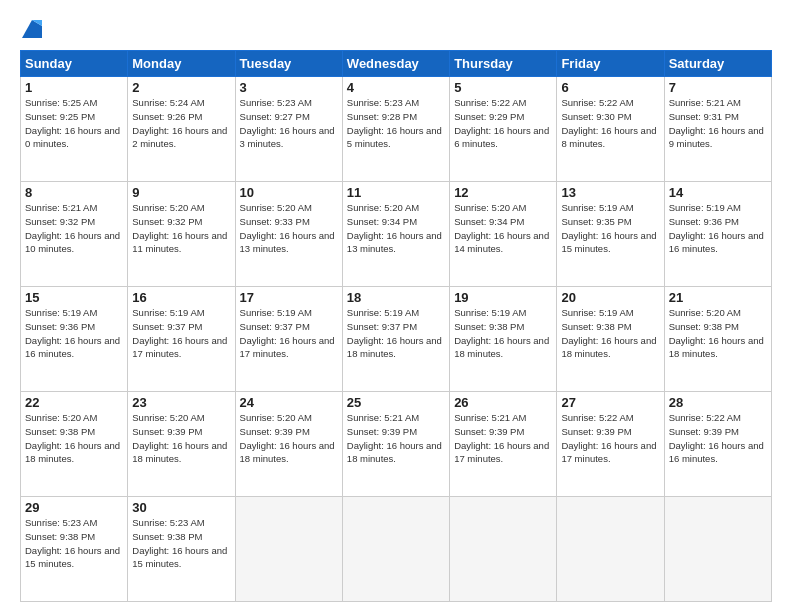  What do you see at coordinates (289, 88) in the screenshot?
I see `day-number: 3` at bounding box center [289, 88].